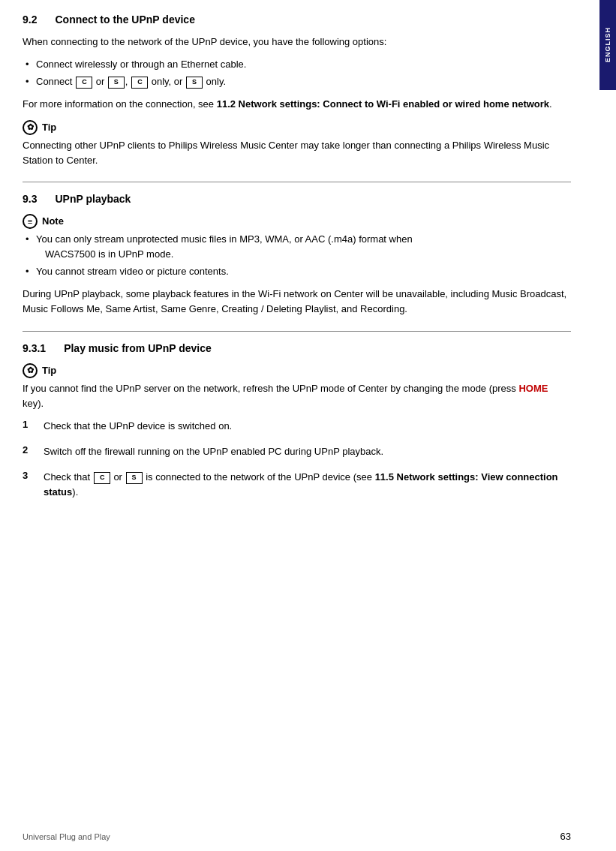  Describe the element at coordinates (608, 45) in the screenshot. I see `side-tab-label: ENGLISH` at that location.